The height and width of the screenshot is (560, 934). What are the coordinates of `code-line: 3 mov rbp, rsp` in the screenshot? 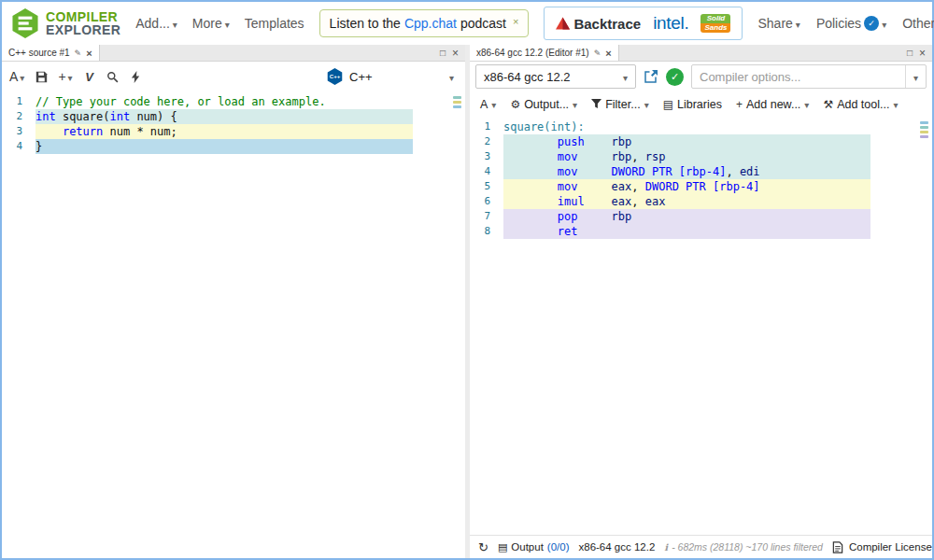 It's located at (700, 157).